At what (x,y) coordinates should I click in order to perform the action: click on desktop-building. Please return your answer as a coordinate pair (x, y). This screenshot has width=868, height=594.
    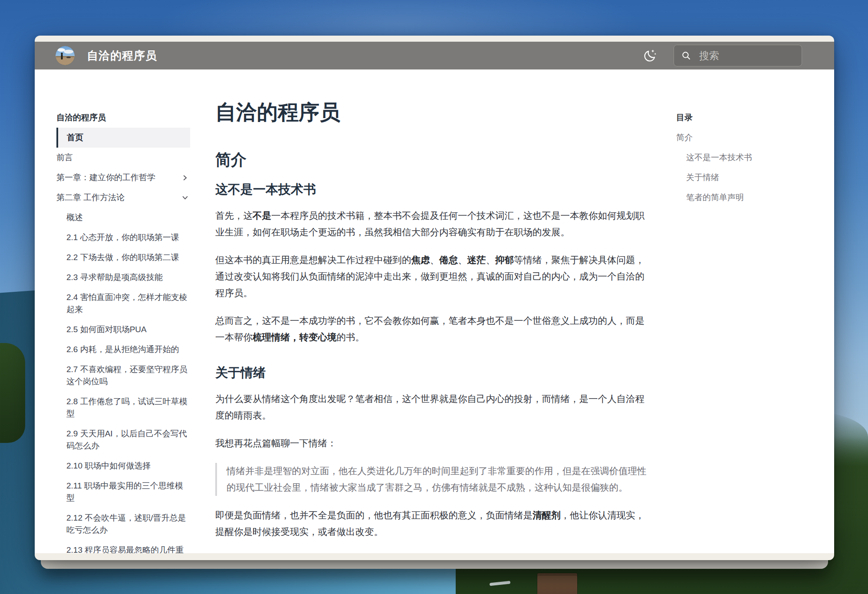
    Looking at the image, I should click on (557, 584).